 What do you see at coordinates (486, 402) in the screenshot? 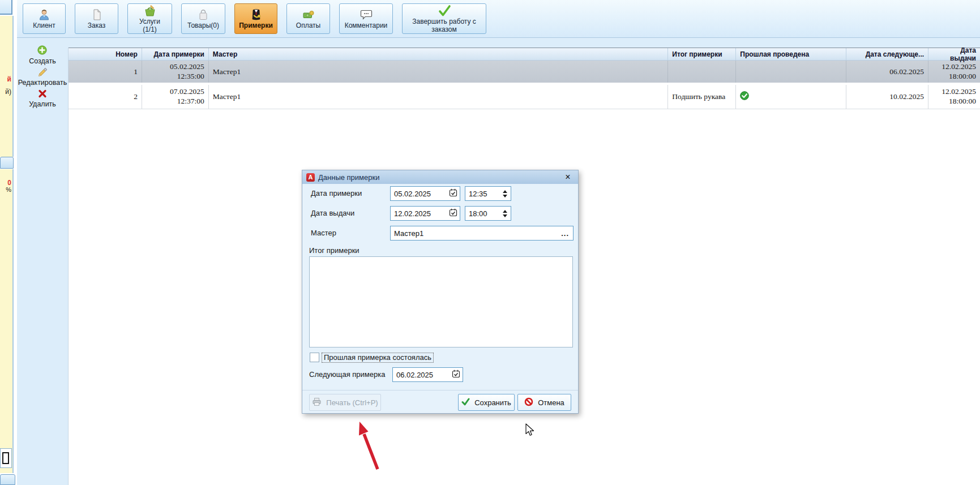
I see `save-button: Сохранить` at bounding box center [486, 402].